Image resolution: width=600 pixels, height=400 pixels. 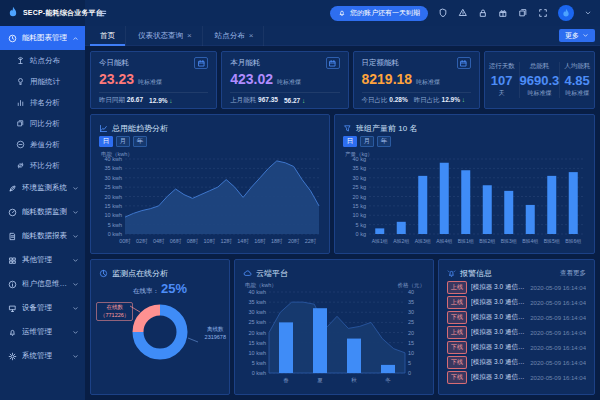 I want to click on lock-icon, so click(x=483, y=13).